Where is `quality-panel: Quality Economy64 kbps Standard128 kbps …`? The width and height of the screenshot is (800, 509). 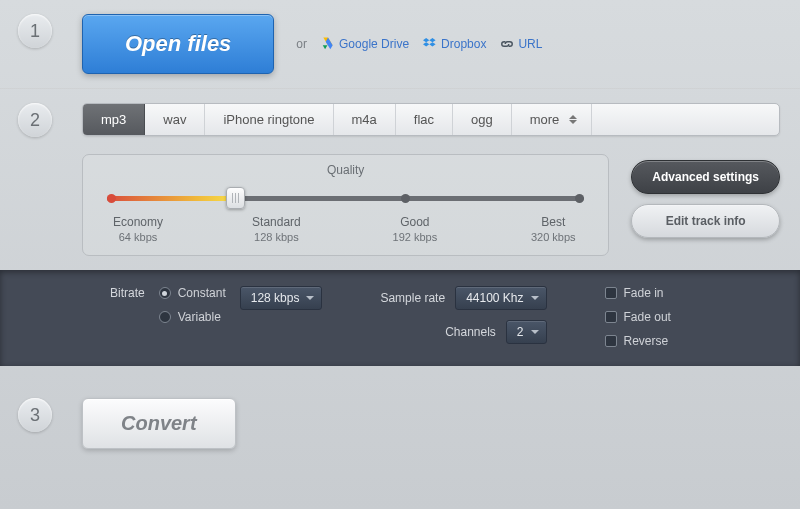 quality-panel: Quality Economy64 kbps Standard128 kbps … is located at coordinates (346, 205).